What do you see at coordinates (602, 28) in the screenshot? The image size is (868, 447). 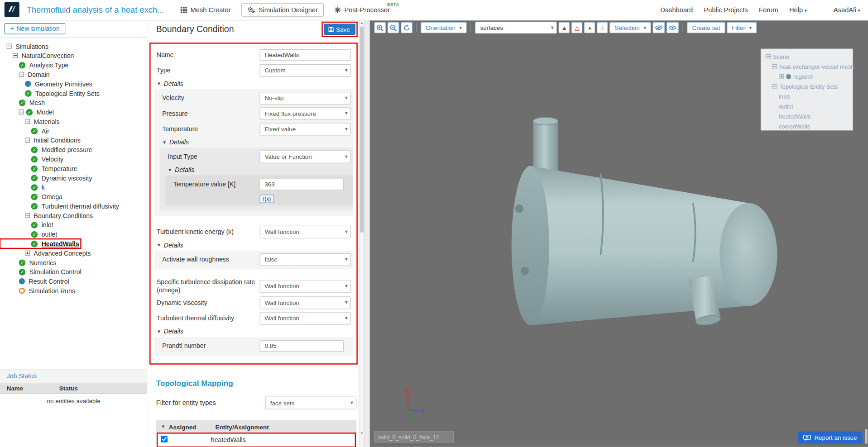 I see `triangle-outline-small-button: △` at bounding box center [602, 28].